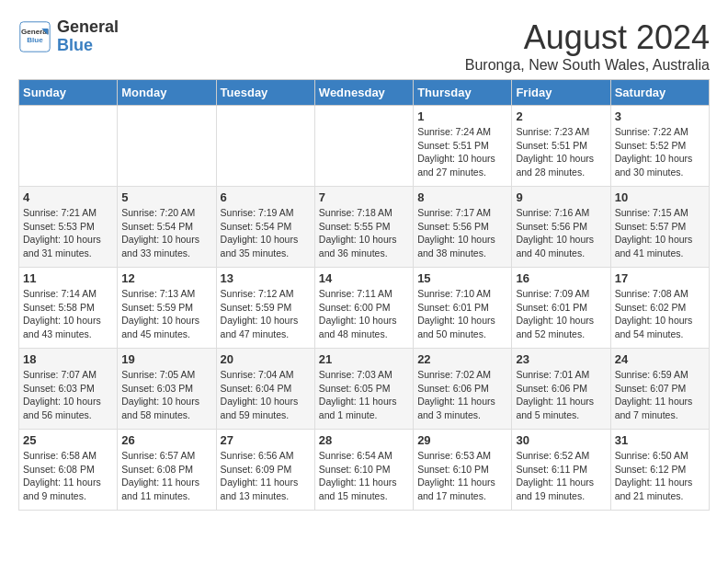 Image resolution: width=728 pixels, height=563 pixels. I want to click on day-info: Sunrise: 7:01 AM Sunset: 6:06 PM Dayligh…, so click(561, 396).